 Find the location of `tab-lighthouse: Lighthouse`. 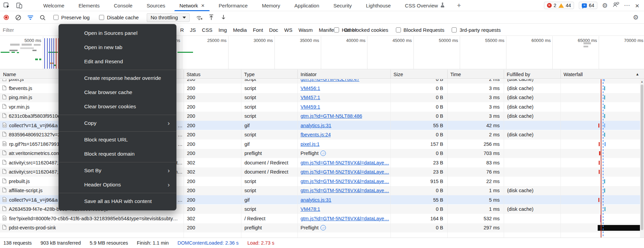

tab-lighthouse: Lighthouse is located at coordinates (378, 5).